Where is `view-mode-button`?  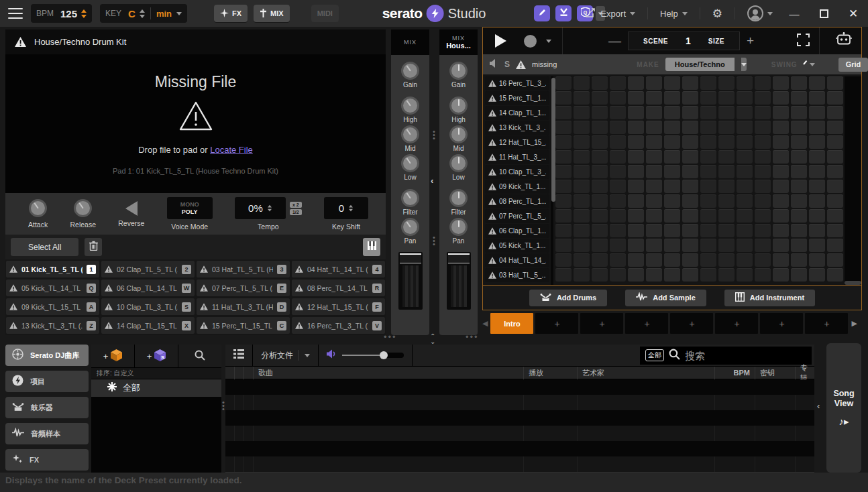
view-mode-button is located at coordinates (239, 355).